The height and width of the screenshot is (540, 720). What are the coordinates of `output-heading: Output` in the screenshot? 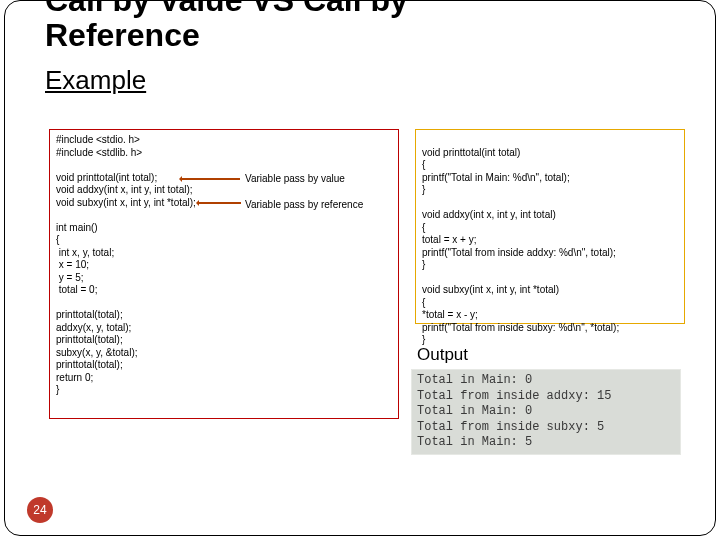 It's located at (442, 355).